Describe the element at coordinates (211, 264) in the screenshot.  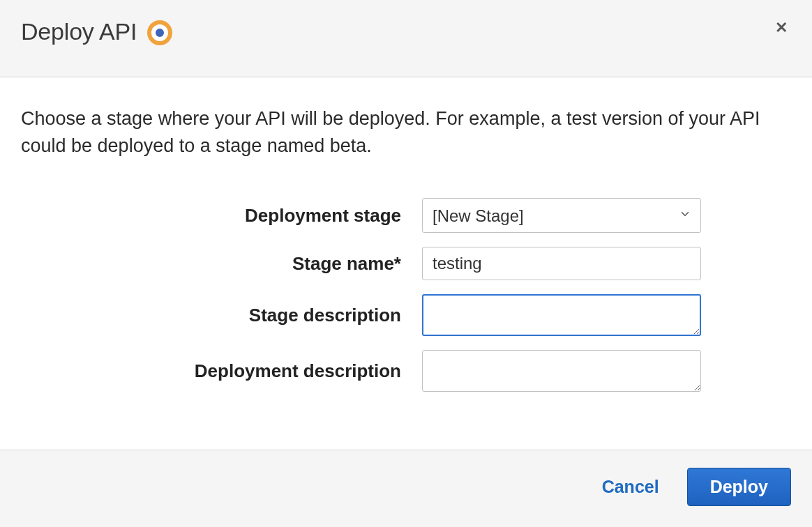
I see `stage-name-label: Stage name*` at that location.